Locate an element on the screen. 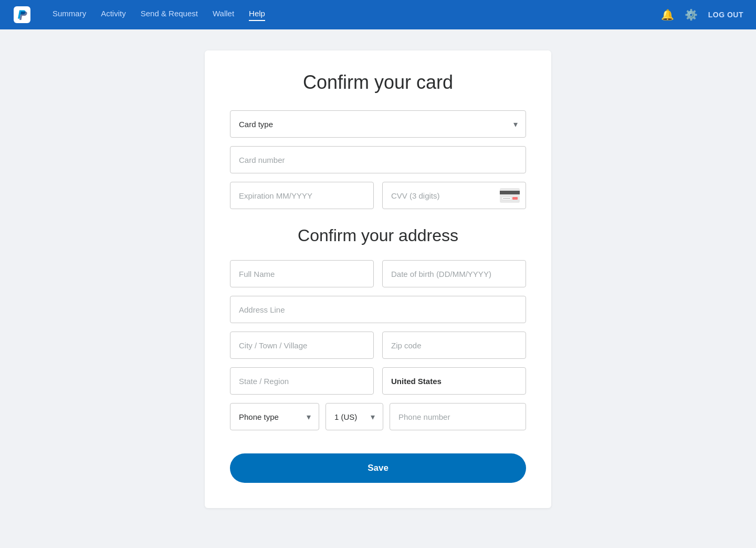 Image resolution: width=756 pixels, height=548 pixels. address-input is located at coordinates (378, 309).